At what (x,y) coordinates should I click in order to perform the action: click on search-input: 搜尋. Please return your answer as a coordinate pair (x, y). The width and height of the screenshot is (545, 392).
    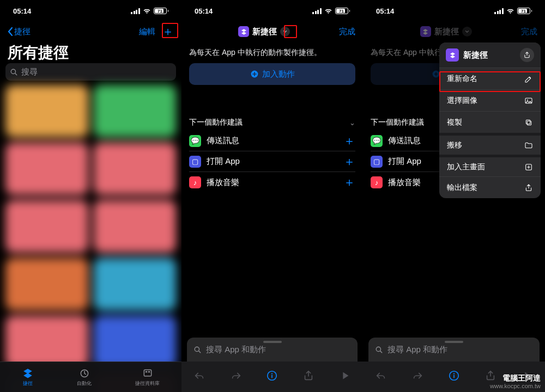
    Looking at the image, I should click on (90, 72).